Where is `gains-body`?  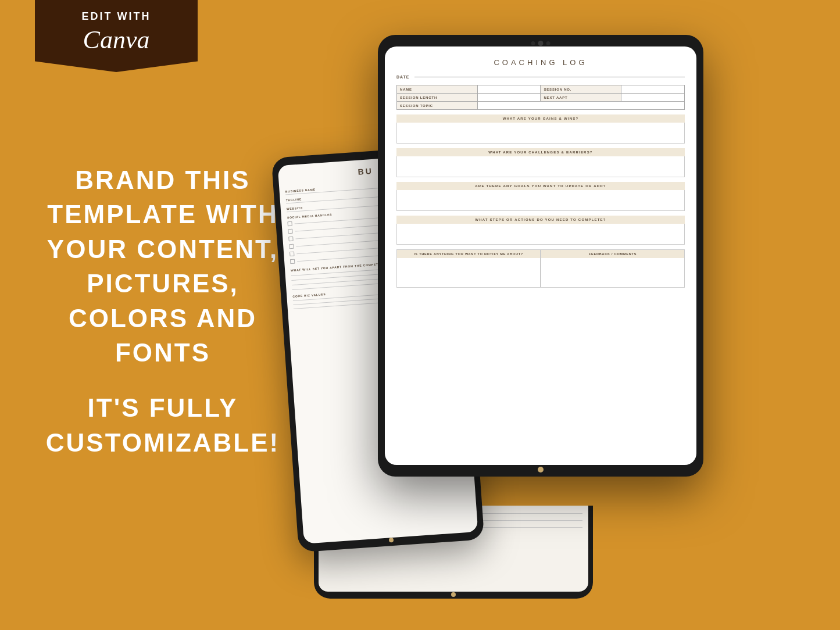 gains-body is located at coordinates (541, 133).